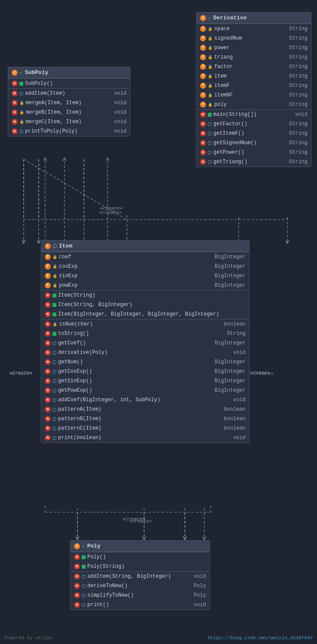 This screenshot has height=644, width=317. What do you see at coordinates (69, 84) in the screenshot?
I see `list-item: m SubPoly()` at bounding box center [69, 84].